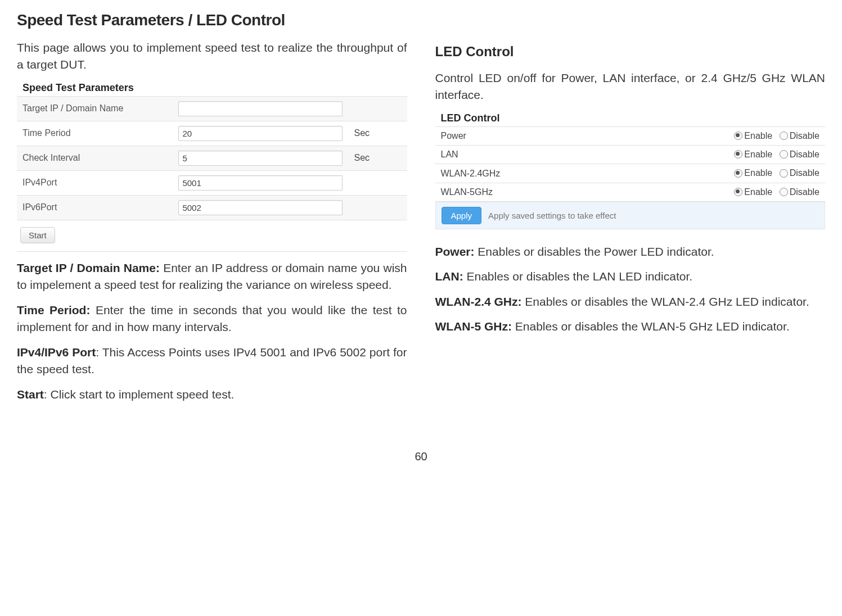  Describe the element at coordinates (212, 183) in the screenshot. I see `row-ipv4-port: IPv4Port` at that location.